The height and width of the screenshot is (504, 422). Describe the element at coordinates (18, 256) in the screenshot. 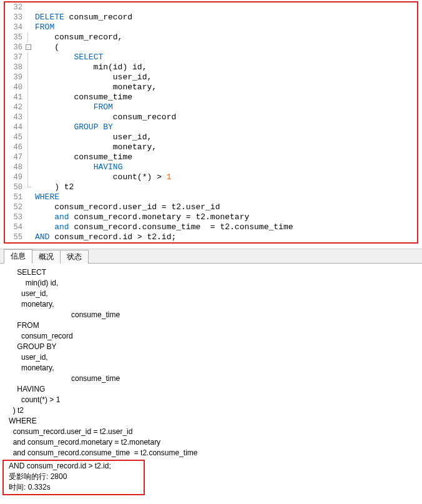

I see `tab-info: 信息` at that location.